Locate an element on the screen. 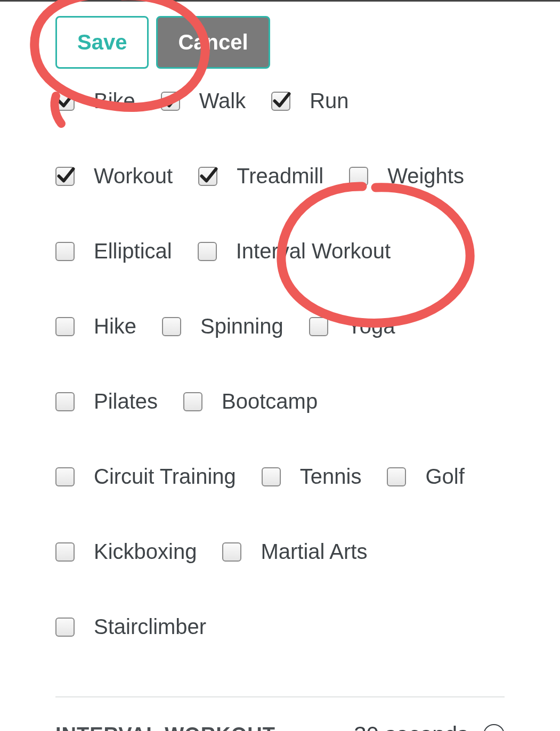 The height and width of the screenshot is (731, 560). top-rule is located at coordinates (280, 1).